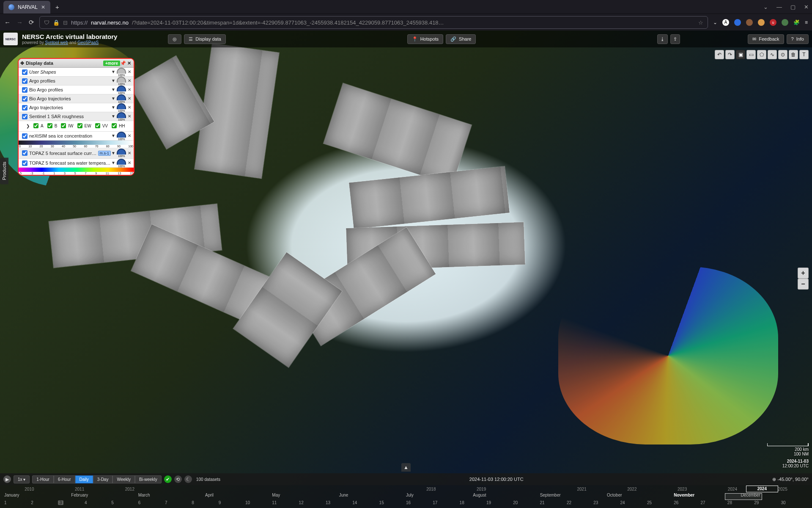 Image resolution: width=812 pixels, height=508 pixels. What do you see at coordinates (18, 504) in the screenshot?
I see `day-tick: 1` at bounding box center [18, 504].